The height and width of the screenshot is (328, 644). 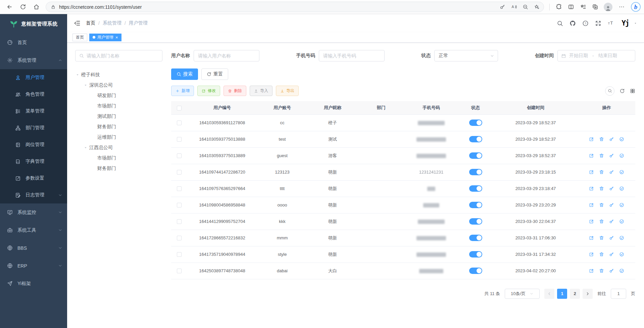 I want to click on extensions-icon, so click(x=559, y=7).